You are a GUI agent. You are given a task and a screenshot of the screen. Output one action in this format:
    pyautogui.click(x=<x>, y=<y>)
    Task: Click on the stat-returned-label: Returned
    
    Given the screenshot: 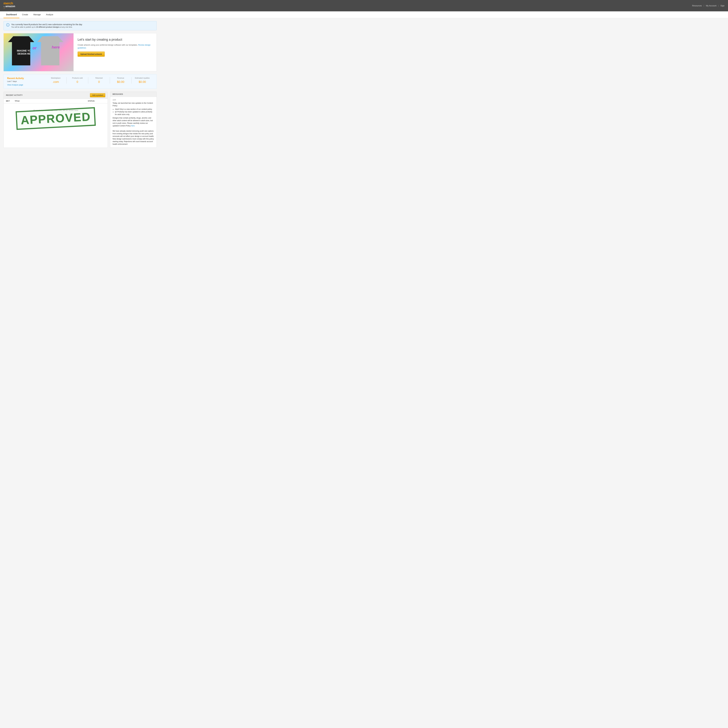 What is the action you would take?
    pyautogui.click(x=99, y=78)
    